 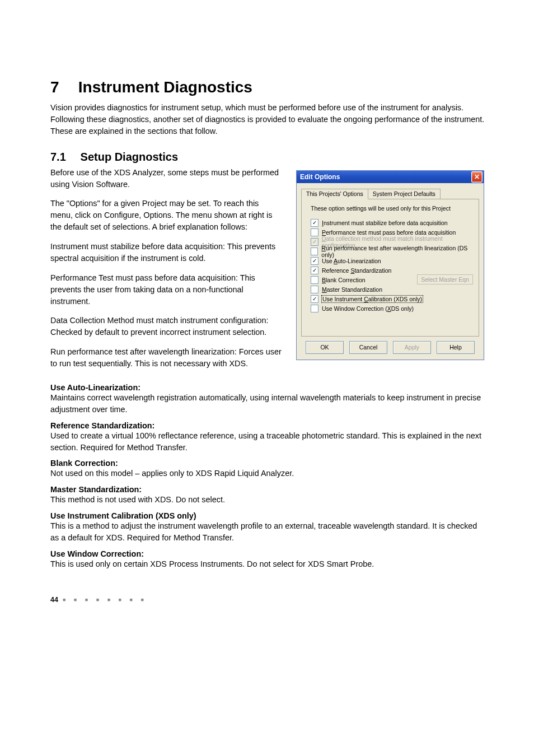 I want to click on help-button: Help, so click(x=456, y=347).